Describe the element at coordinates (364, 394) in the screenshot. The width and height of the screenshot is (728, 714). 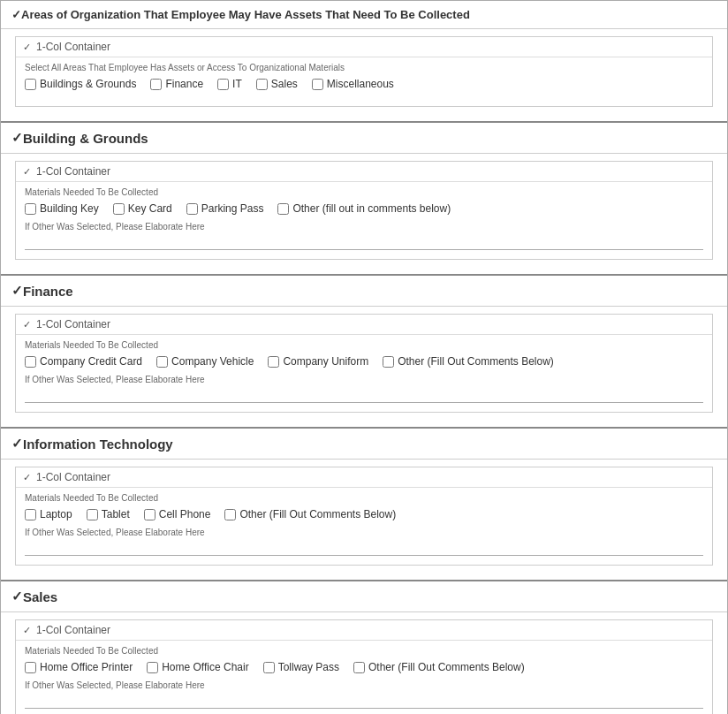
I see `finance-other-input` at that location.